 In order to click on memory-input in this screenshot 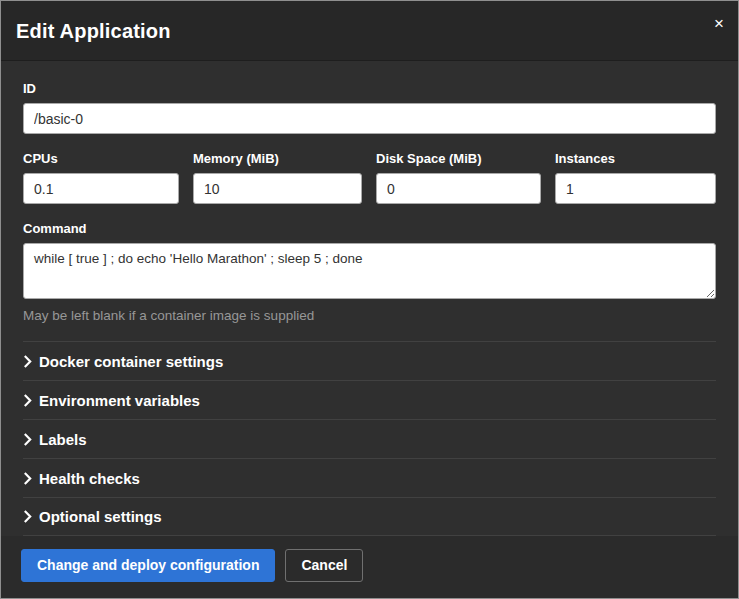, I will do `click(278, 188)`.